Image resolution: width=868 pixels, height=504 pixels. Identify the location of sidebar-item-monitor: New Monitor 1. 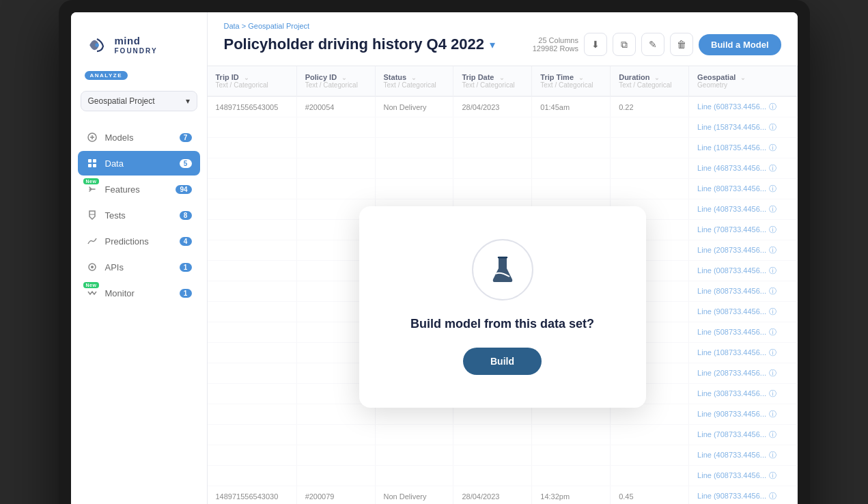
(139, 293).